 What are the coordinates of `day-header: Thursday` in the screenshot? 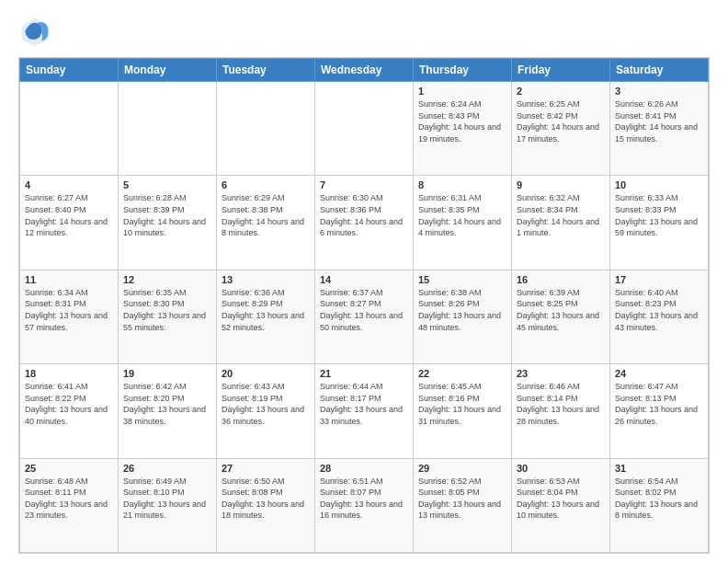 It's located at (463, 70).